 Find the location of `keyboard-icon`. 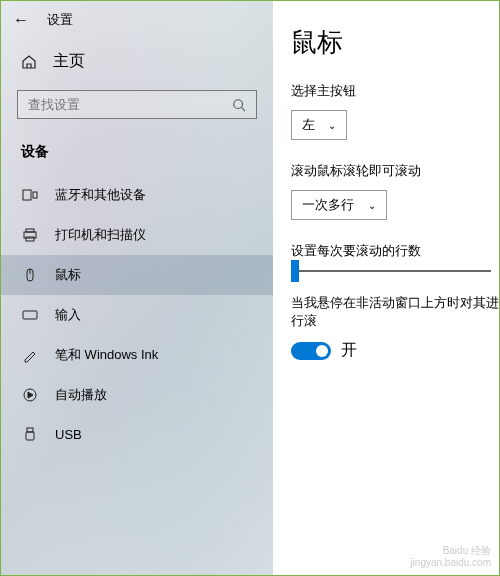

keyboard-icon is located at coordinates (30, 315).